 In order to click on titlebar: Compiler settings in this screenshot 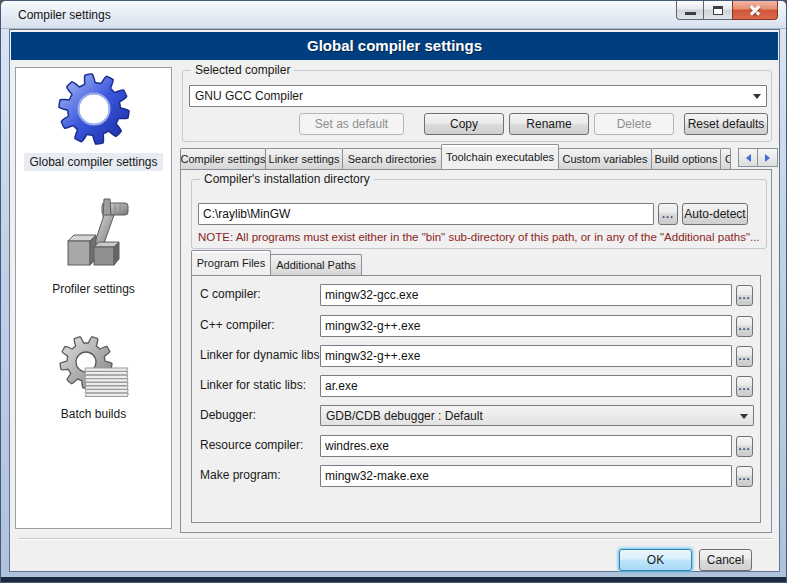, I will do `click(394, 15)`.